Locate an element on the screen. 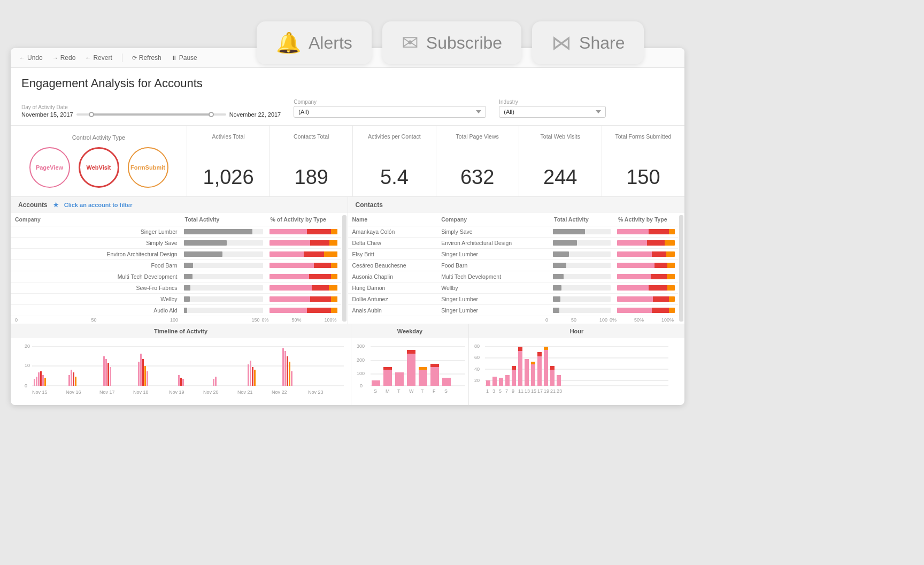 This screenshot has height=565, width=924. wy-0: 0 is located at coordinates (361, 386).